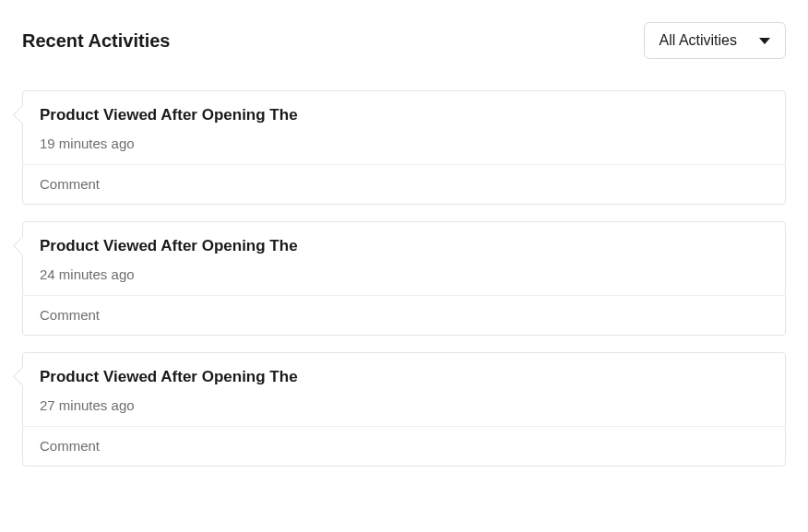  What do you see at coordinates (404, 144) in the screenshot?
I see `activity-time: 19 minutes ago` at bounding box center [404, 144].